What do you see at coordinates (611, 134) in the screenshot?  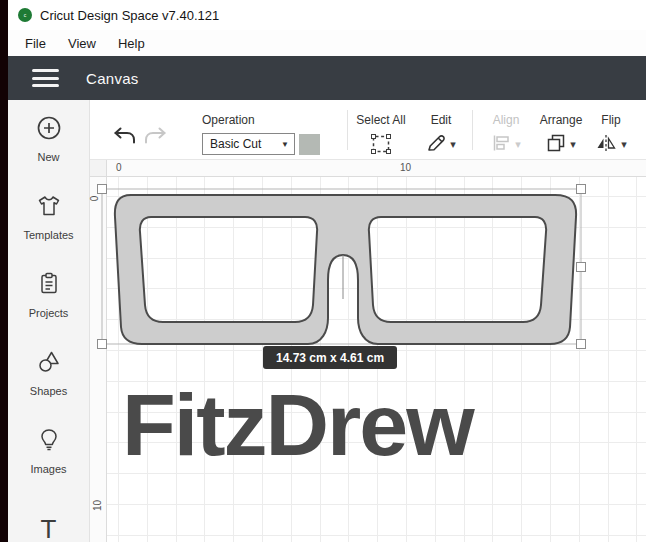 I see `flip-group: Flip ▾` at bounding box center [611, 134].